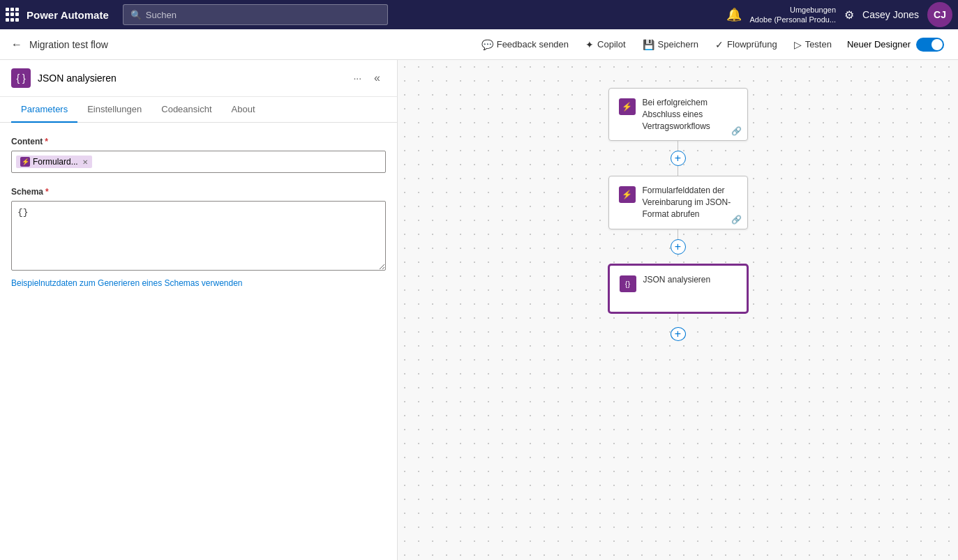 This screenshot has height=560, width=958. What do you see at coordinates (136, 15) in the screenshot?
I see `search-icon: 🔍` at bounding box center [136, 15].